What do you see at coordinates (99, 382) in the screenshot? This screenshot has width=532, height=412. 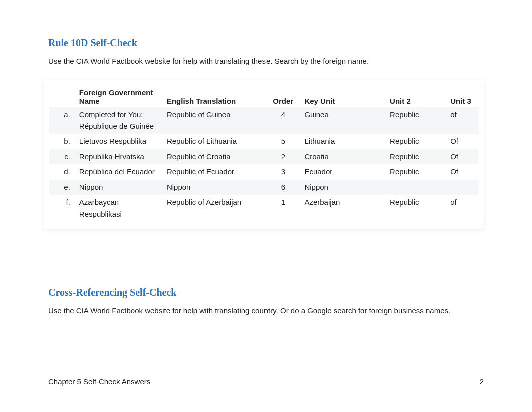 I see `footer-left: Chapter 5 Self-Check Answers` at bounding box center [99, 382].